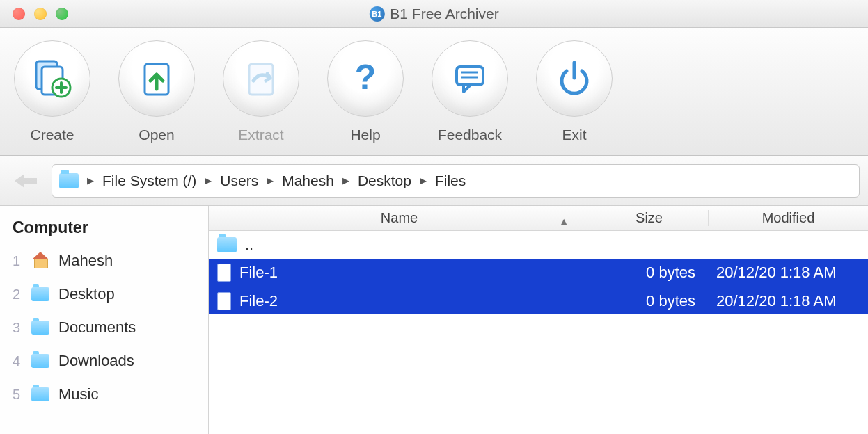 The width and height of the screenshot is (868, 434). I want to click on window-title: B1 B1 Free Archiver, so click(434, 14).